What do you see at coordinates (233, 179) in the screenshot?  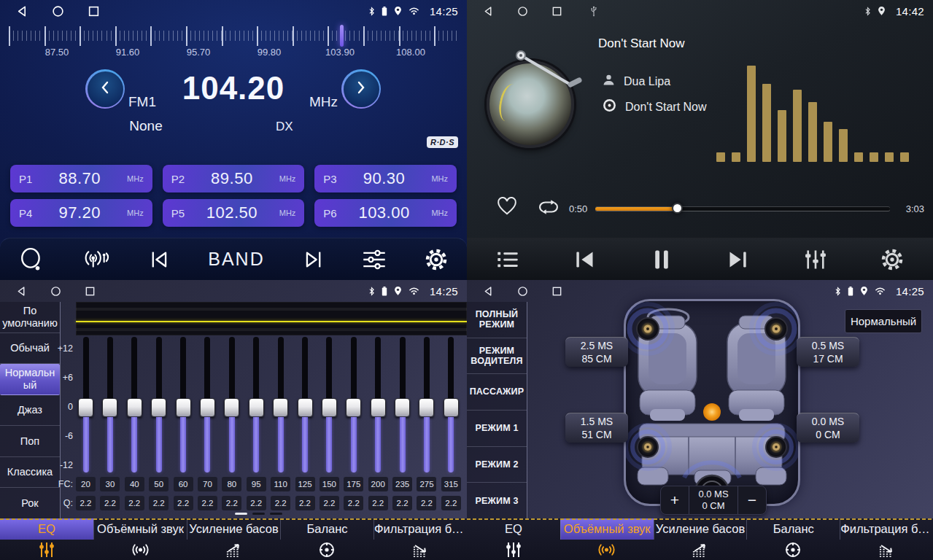 I see `preset-button-p2: P289.50MHz` at bounding box center [233, 179].